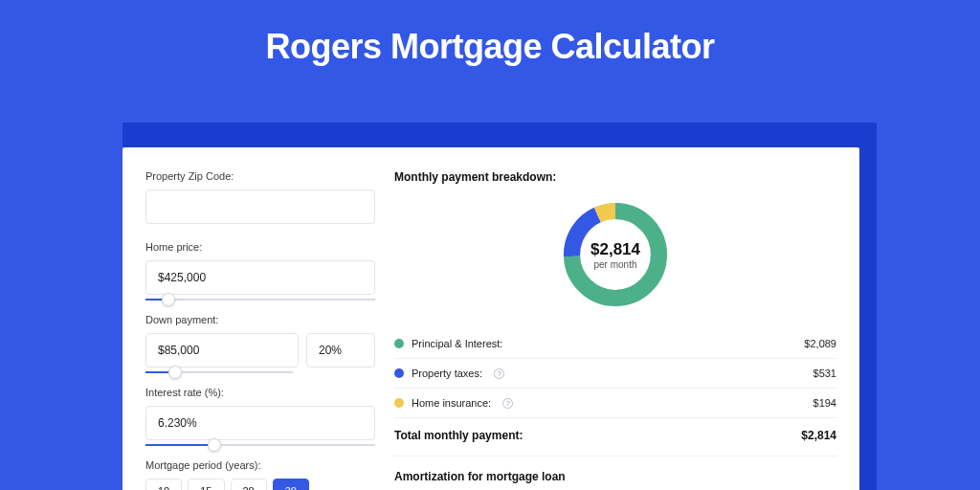 The height and width of the screenshot is (490, 980). Describe the element at coordinates (175, 372) in the screenshot. I see `down-payment-slider-thumb` at that location.